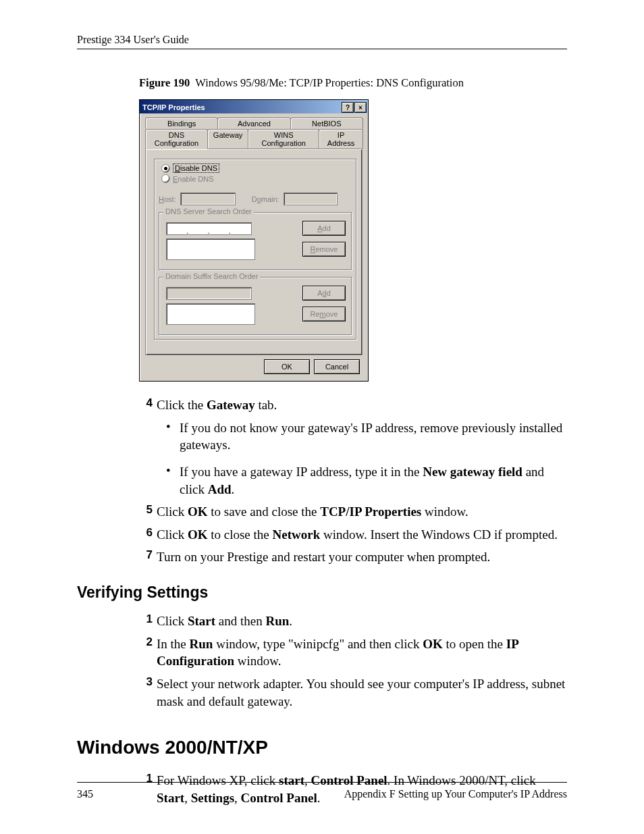 This screenshot has height=834, width=644. Describe the element at coordinates (324, 293) in the screenshot. I see `suffix-add-button: Add` at that location.